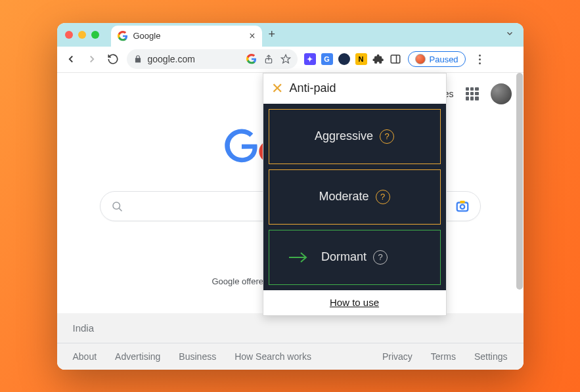  Describe the element at coordinates (290, 341) in the screenshot. I see `page-footer: India About Advertising Business How Sea…` at that location.